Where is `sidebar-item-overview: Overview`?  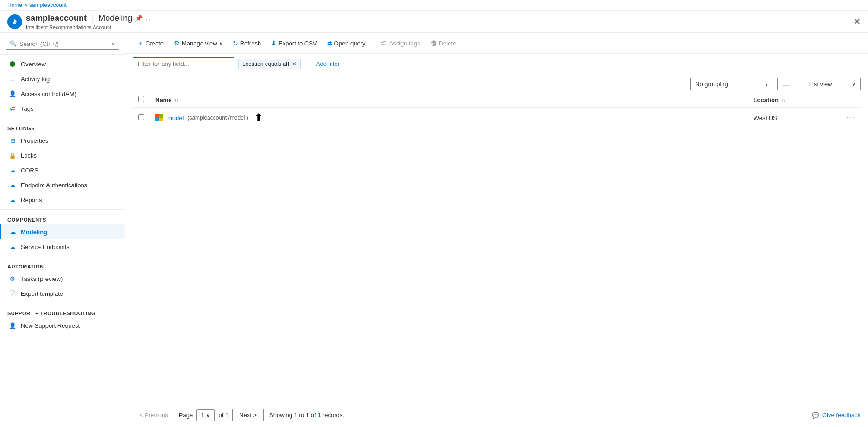 sidebar-item-overview: Overview is located at coordinates (62, 64).